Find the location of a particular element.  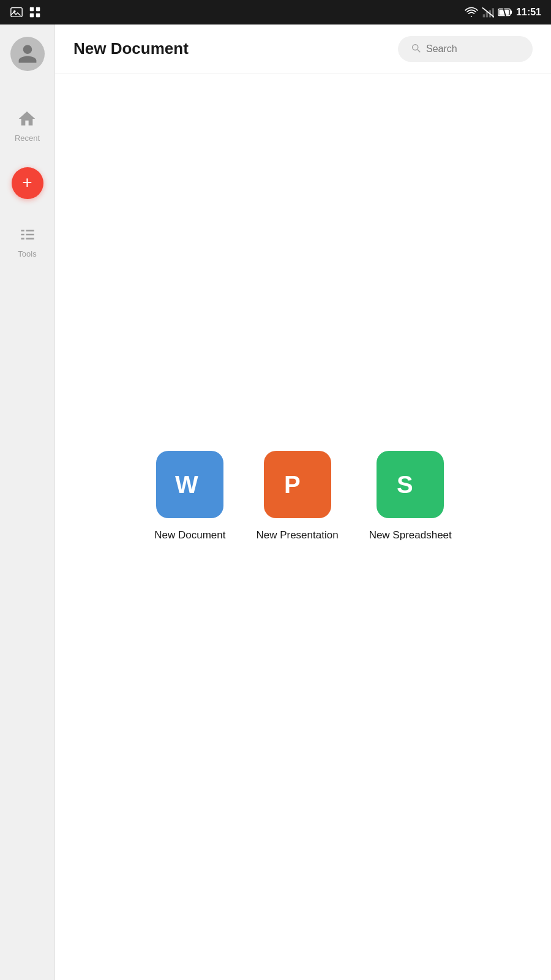

tools-icon is located at coordinates (28, 235).